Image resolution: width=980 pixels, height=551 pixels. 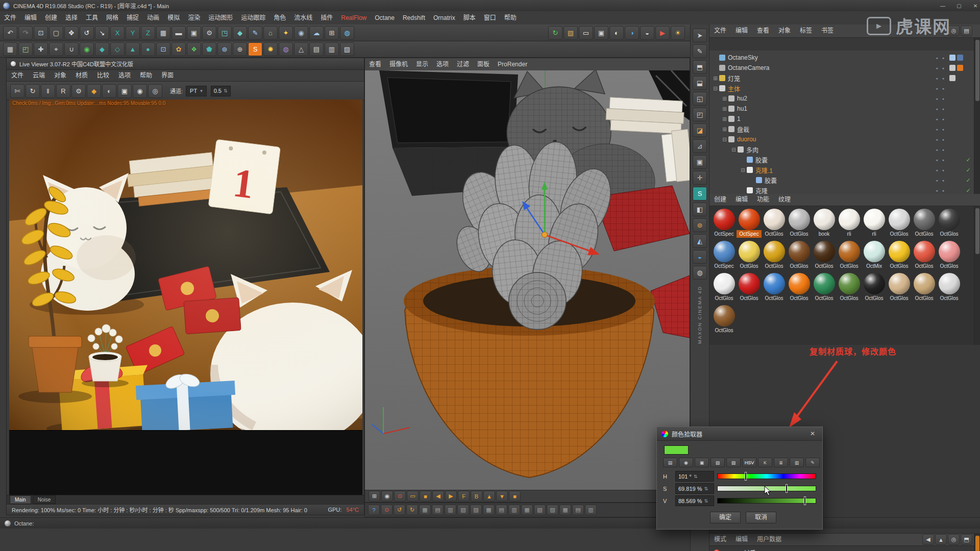 I want to click on menu-item: RealFlow, so click(x=354, y=18).